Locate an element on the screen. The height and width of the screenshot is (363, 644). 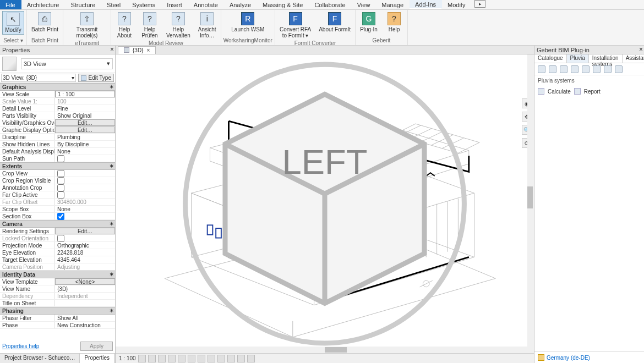
unlock-icon is located at coordinates (211, 359).